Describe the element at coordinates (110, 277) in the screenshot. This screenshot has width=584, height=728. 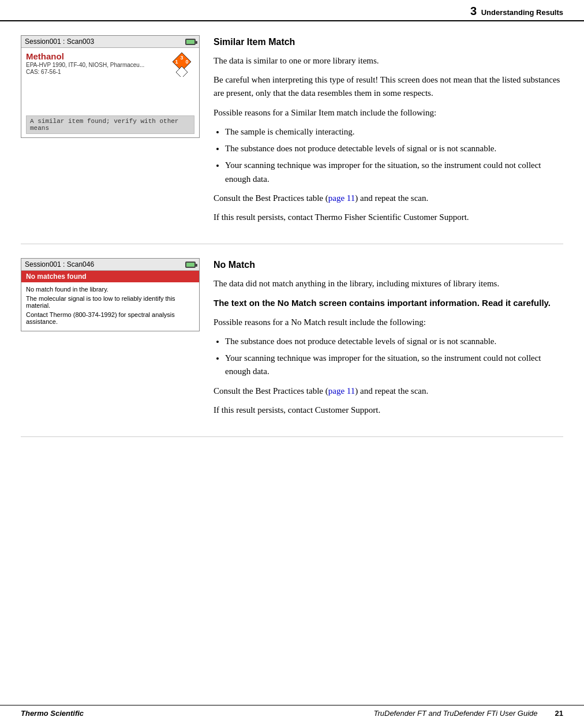
I see `no-match-header: No matches found` at that location.